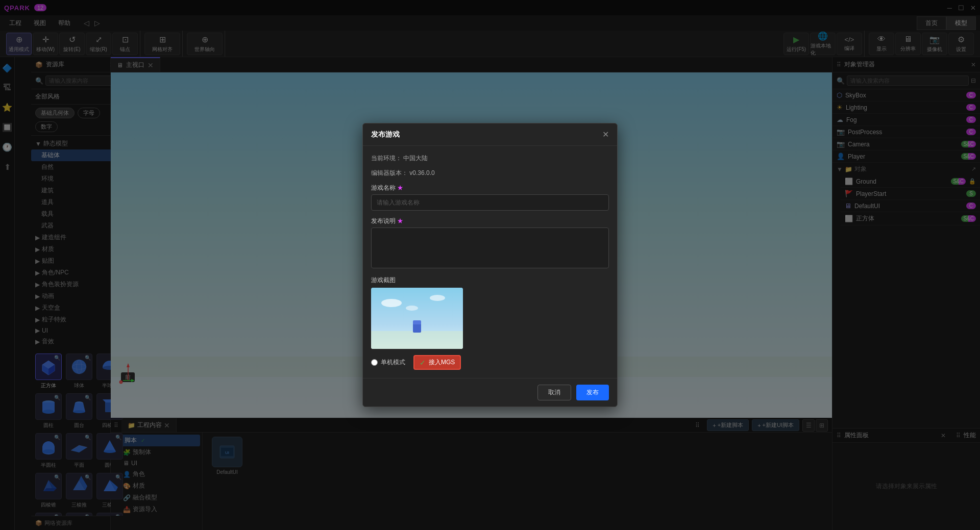 Image resolution: width=980 pixels, height=530 pixels. I want to click on single-mode-option: 单机模式, so click(388, 362).